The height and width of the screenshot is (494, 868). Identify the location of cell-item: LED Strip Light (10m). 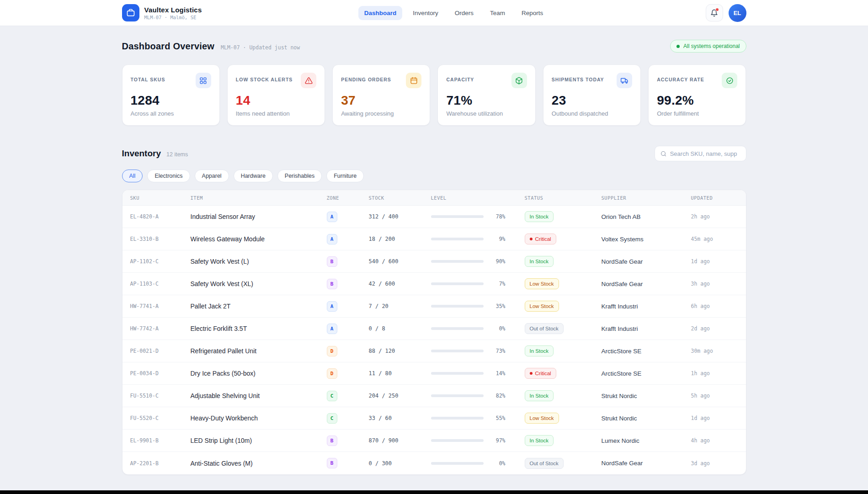
(259, 441).